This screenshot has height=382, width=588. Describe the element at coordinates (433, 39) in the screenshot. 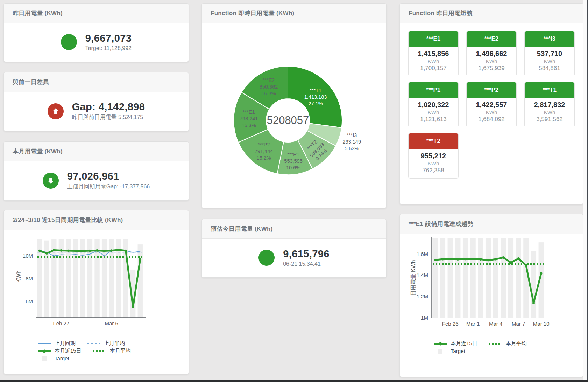

I see `light-tile-label: ***E1` at that location.